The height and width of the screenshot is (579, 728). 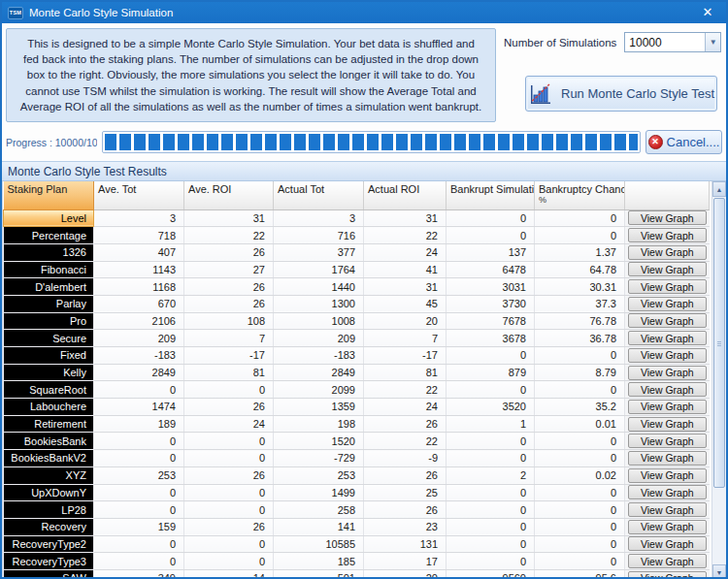 What do you see at coordinates (406, 338) in the screenshot?
I see `value-cell: 7` at bounding box center [406, 338].